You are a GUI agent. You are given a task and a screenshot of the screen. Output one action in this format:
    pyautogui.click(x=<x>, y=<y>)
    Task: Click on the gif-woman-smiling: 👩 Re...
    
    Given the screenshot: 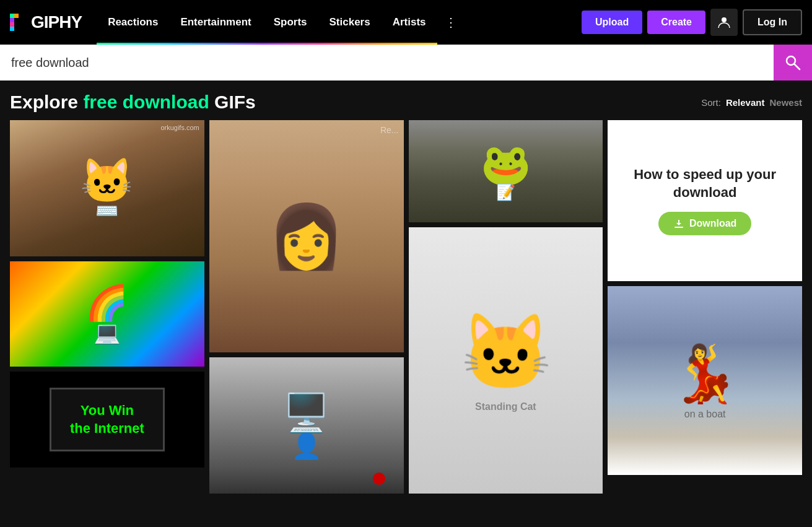 What is the action you would take?
    pyautogui.click(x=307, y=237)
    